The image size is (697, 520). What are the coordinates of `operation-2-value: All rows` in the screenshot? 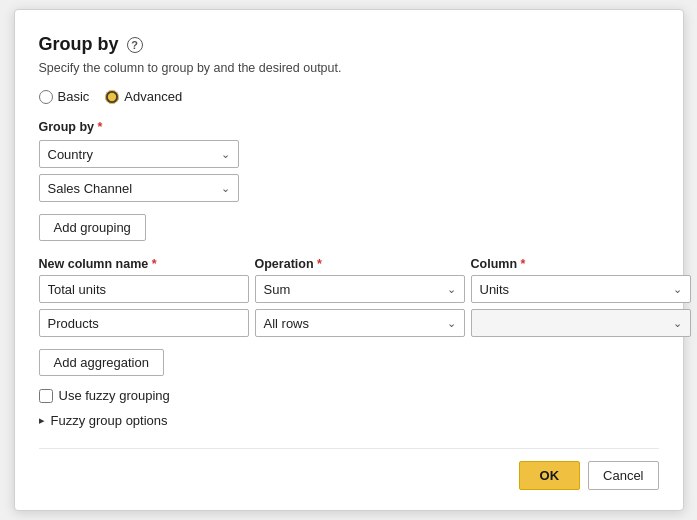 It's located at (287, 324).